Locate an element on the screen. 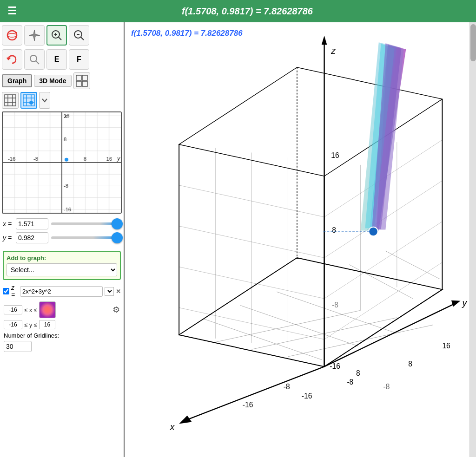 This screenshot has height=457, width=476. x-range-start is located at coordinates (13, 310).